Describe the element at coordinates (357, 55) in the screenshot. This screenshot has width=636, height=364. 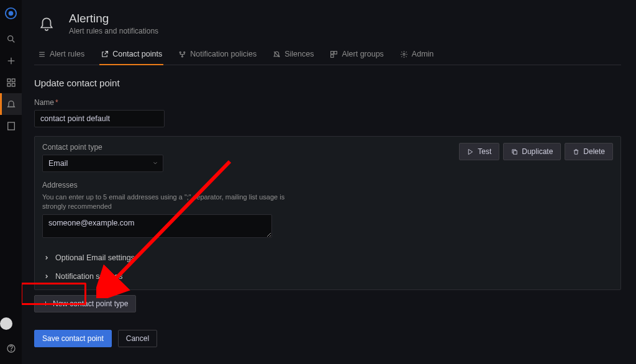
I see `tab-alert-groups: Alert groups` at that location.